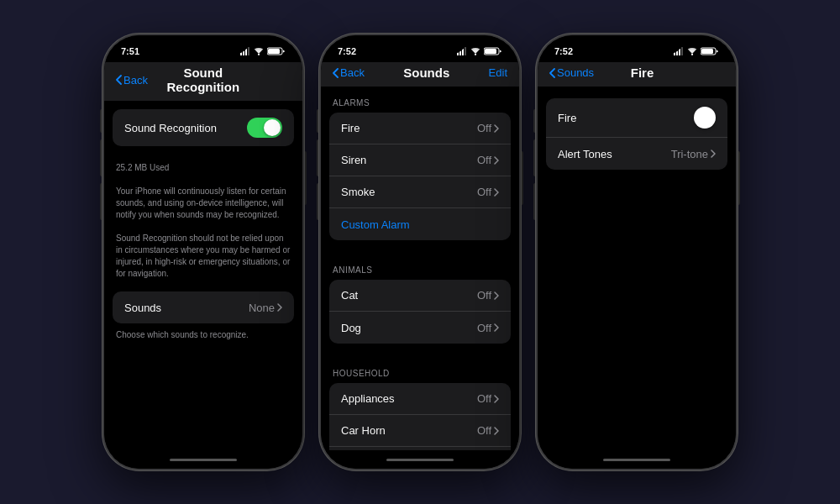 The width and height of the screenshot is (840, 504). What do you see at coordinates (488, 160) in the screenshot?
I see `siren-value: Off` at bounding box center [488, 160].